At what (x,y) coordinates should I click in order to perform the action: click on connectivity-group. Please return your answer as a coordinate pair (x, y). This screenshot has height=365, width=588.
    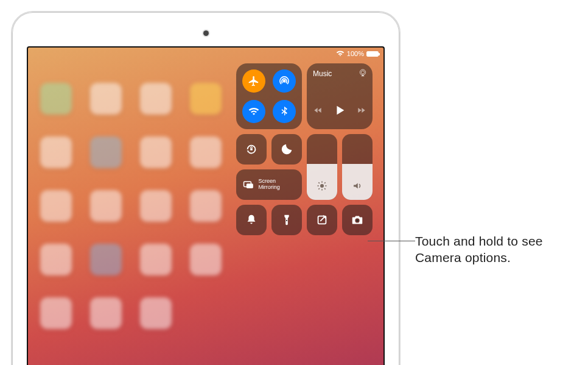
    Looking at the image, I should click on (269, 96).